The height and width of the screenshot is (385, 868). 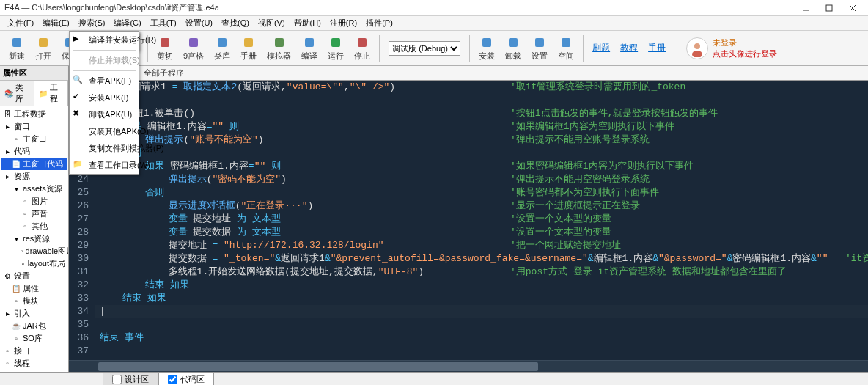 I want to click on link-教程: 教程, so click(x=629, y=48).